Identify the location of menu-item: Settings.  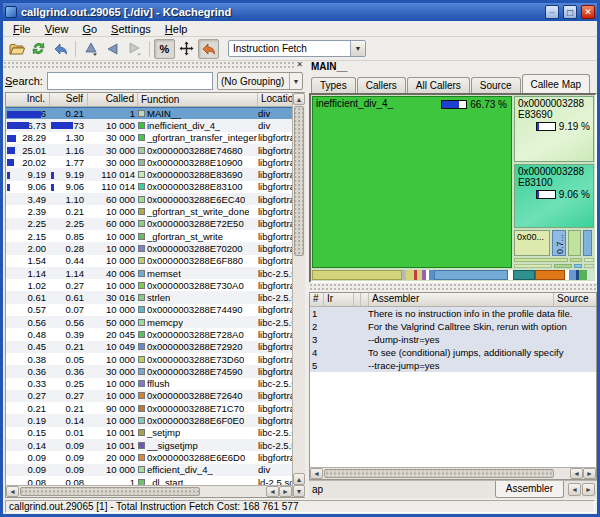
(131, 29).